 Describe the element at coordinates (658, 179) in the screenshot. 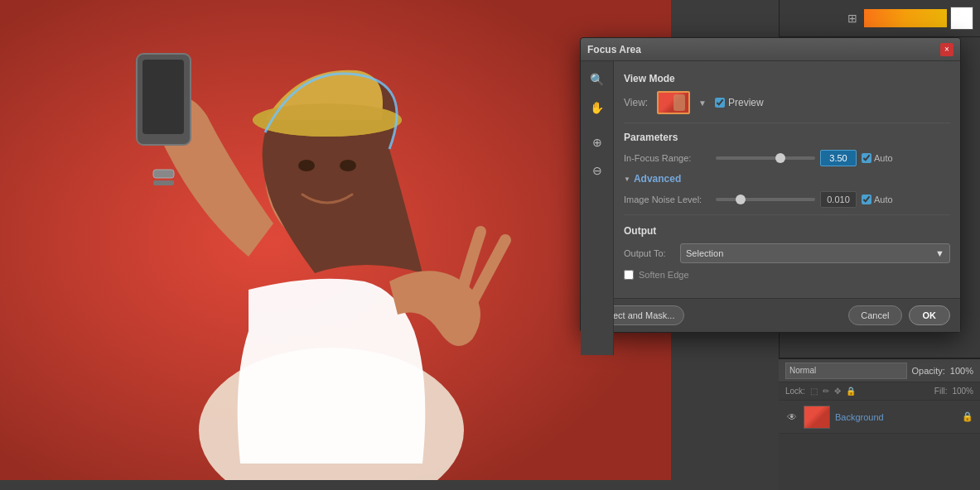

I see `advanced-label: Advanced` at that location.